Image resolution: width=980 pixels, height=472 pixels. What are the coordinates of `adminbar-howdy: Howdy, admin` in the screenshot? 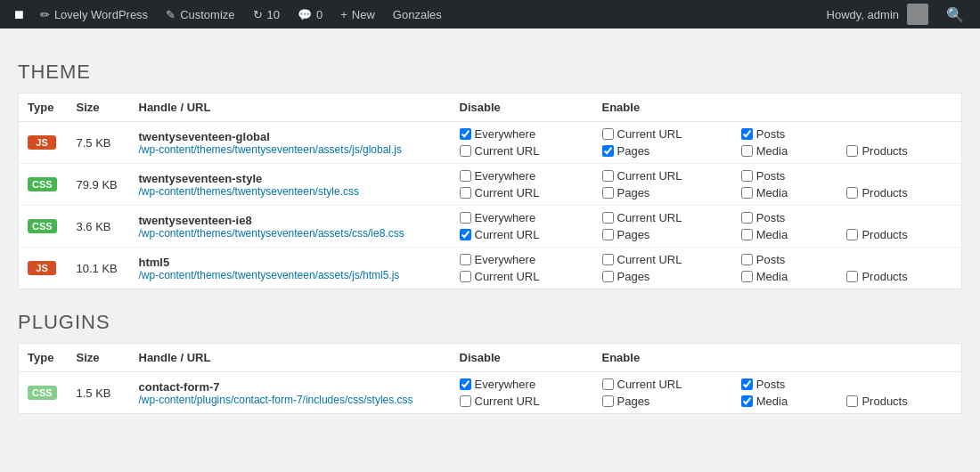 It's located at (878, 14).